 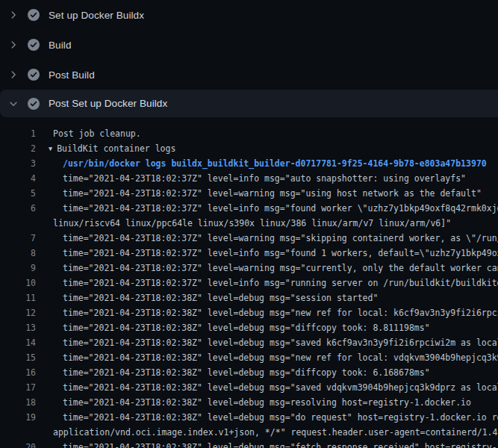 What do you see at coordinates (249, 253) in the screenshot?
I see `log-row: 8 time="2021-04-23T18:02:37Z" level=info…` at bounding box center [249, 253].